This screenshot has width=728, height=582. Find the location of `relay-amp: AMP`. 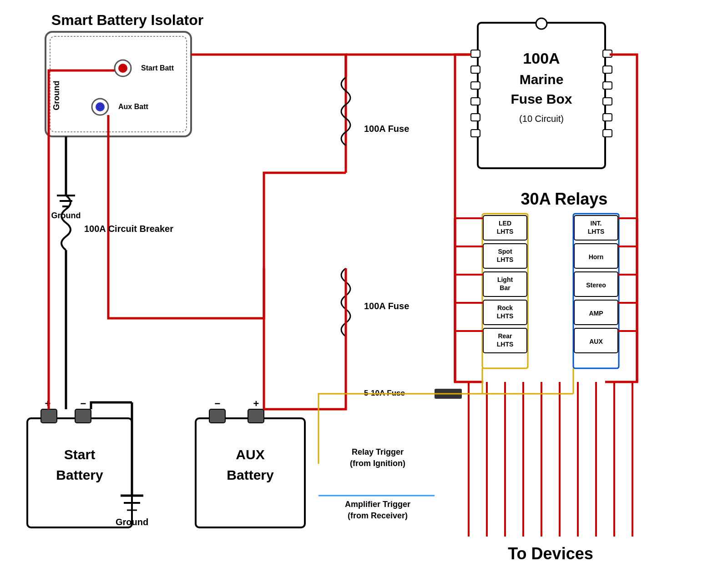

relay-amp: AMP is located at coordinates (596, 313).